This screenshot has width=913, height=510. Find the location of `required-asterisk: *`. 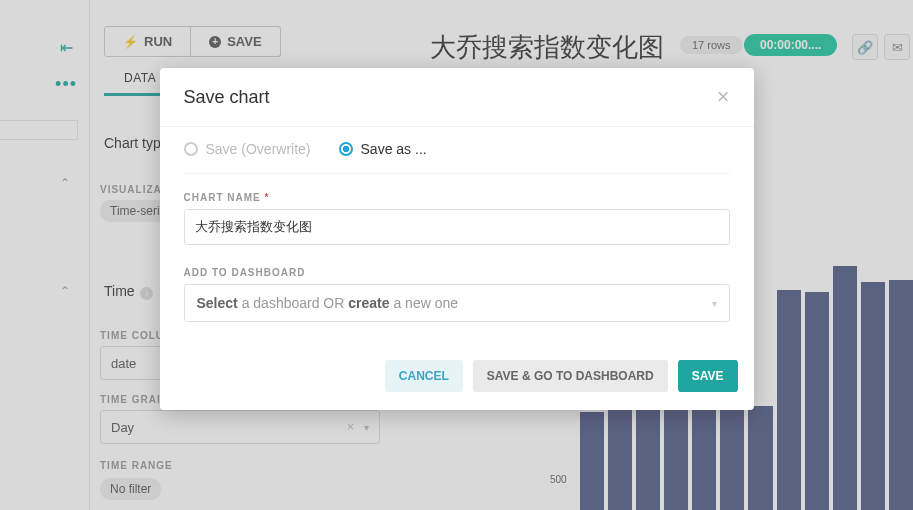

required-asterisk: * is located at coordinates (268, 198).